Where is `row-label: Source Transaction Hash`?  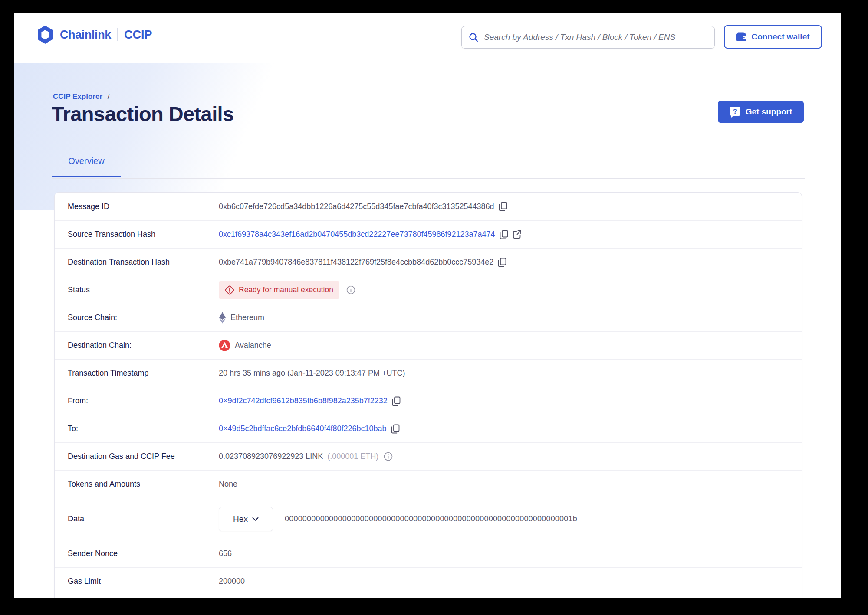 row-label: Source Transaction Hash is located at coordinates (143, 234).